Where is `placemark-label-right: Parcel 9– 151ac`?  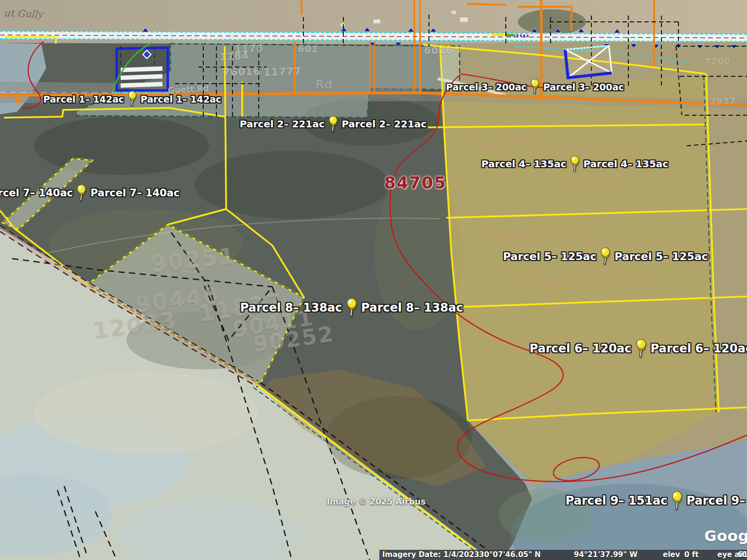 placemark-label-right: Parcel 9– 151ac is located at coordinates (717, 501).